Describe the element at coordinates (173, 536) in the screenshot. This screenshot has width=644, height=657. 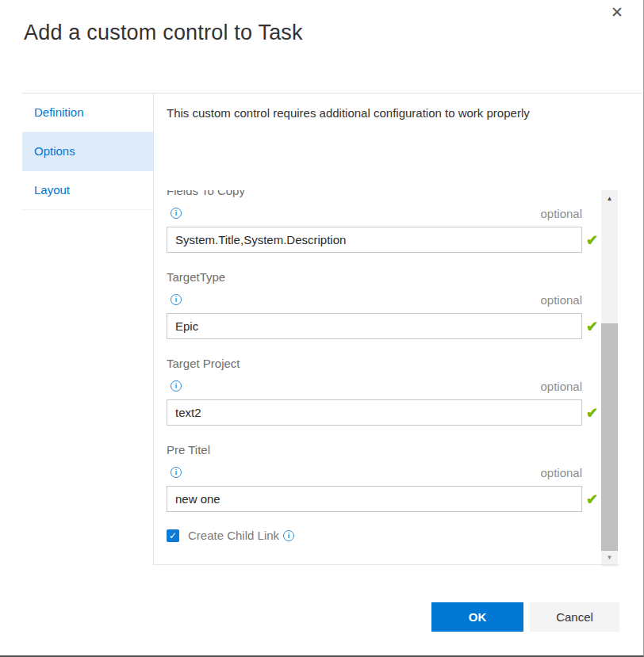
I see `create-child-link-checkbox: ✓` at that location.